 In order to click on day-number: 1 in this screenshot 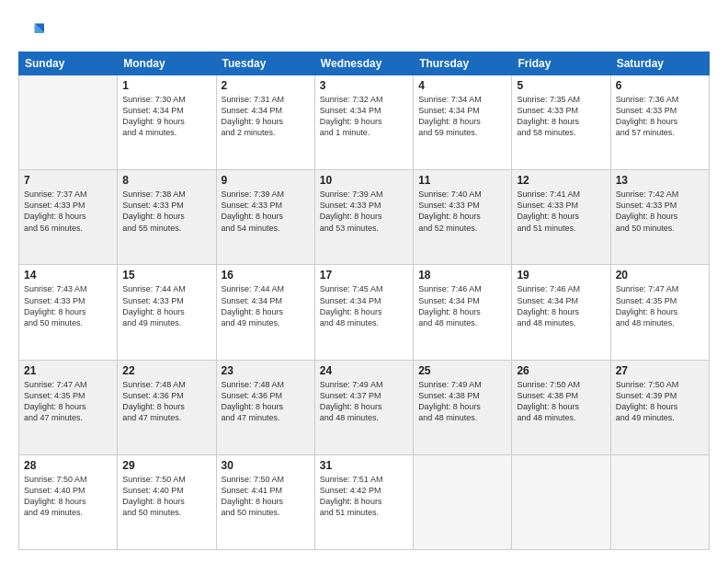, I will do `click(166, 86)`.